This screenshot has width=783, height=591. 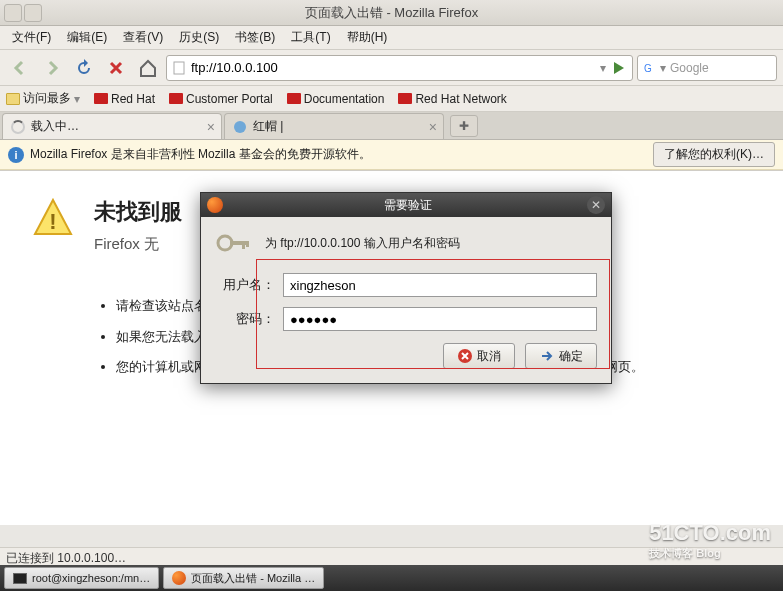 I want to click on cancel-icon, so click(x=465, y=356).